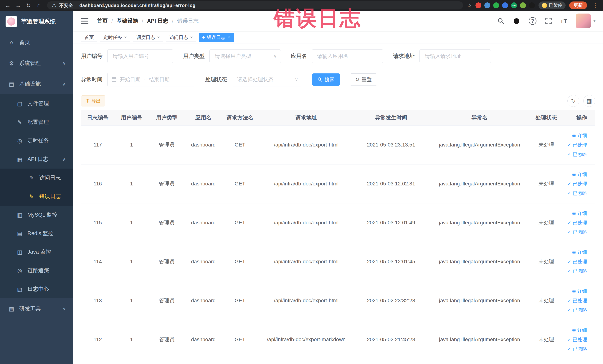 The height and width of the screenshot is (364, 603). I want to click on browser-menu-kebab-icon: ⋮, so click(595, 5).